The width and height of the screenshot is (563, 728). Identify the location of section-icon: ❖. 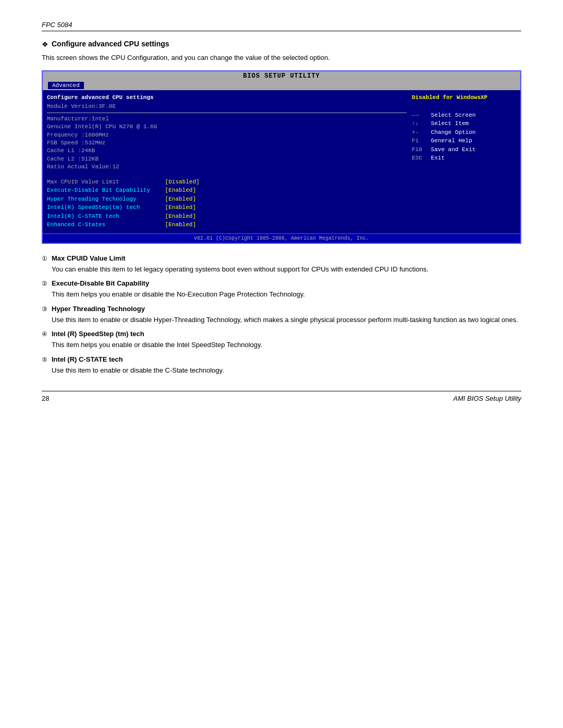
(45, 44).